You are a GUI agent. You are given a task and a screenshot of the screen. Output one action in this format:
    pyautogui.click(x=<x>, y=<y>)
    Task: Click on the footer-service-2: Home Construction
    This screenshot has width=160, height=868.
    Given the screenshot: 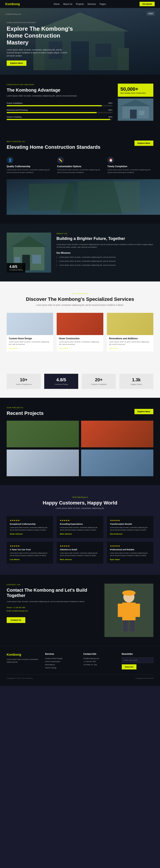 What is the action you would take?
    pyautogui.click(x=61, y=661)
    